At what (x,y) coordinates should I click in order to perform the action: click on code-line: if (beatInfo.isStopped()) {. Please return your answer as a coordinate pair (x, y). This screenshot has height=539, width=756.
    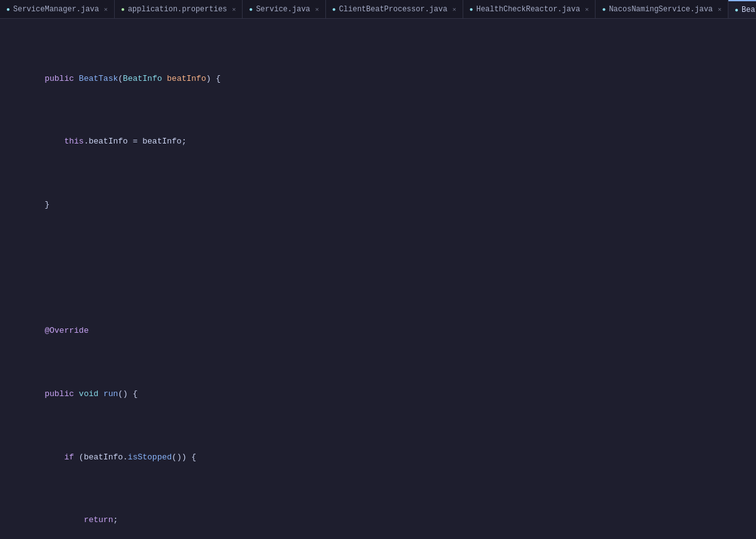
    Looking at the image, I should click on (378, 458).